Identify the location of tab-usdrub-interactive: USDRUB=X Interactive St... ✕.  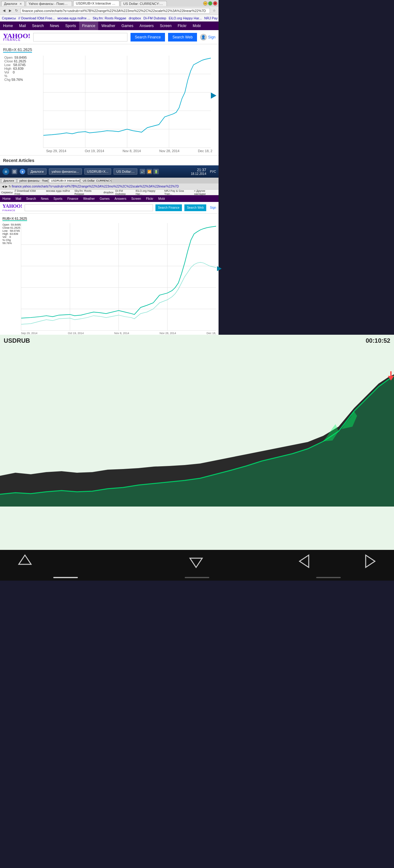
(96, 3).